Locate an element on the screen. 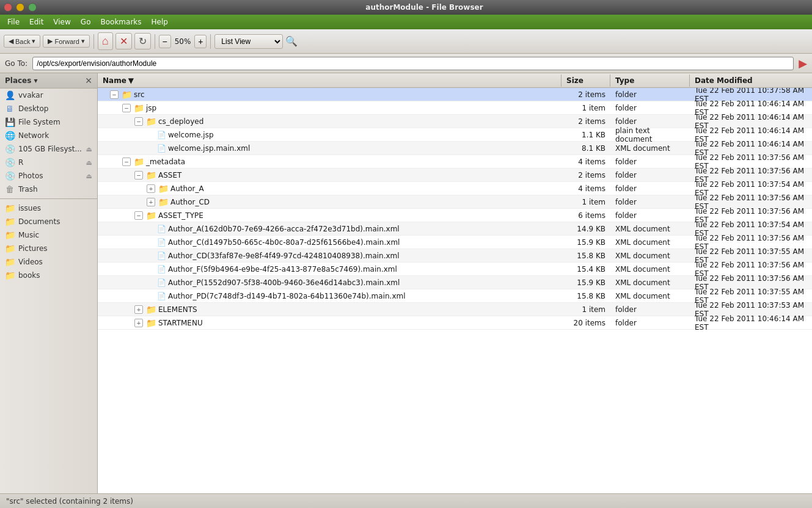  forward-arrow-icon: ▶ is located at coordinates (50, 42).